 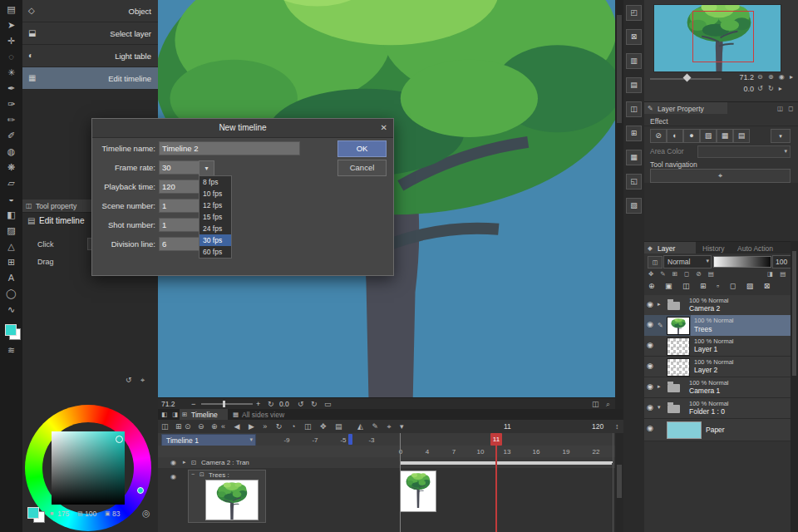 I want to click on layer-row-layer1: ◉ 100 % Normal Layer 1, so click(x=717, y=346).